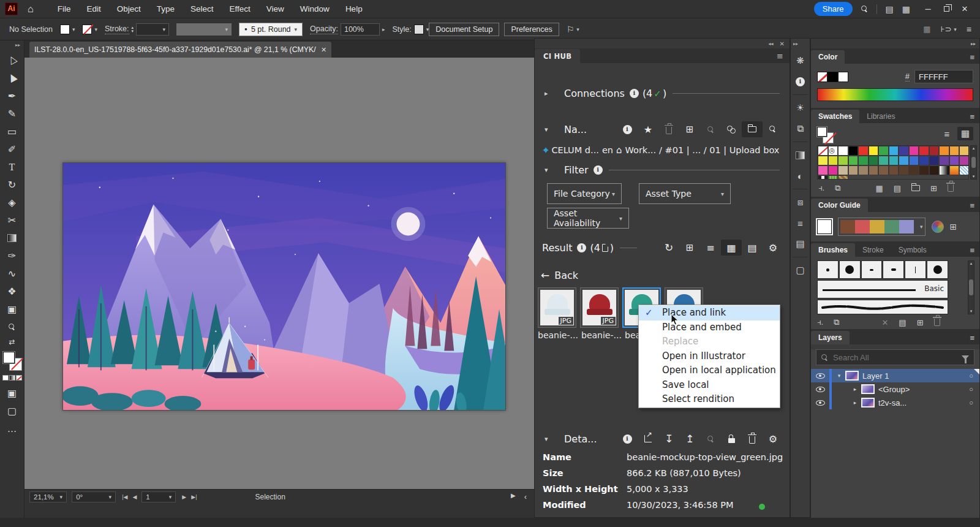 Image resolution: width=980 pixels, height=527 pixels. I want to click on direct-selection-tool: ▶, so click(12, 78).